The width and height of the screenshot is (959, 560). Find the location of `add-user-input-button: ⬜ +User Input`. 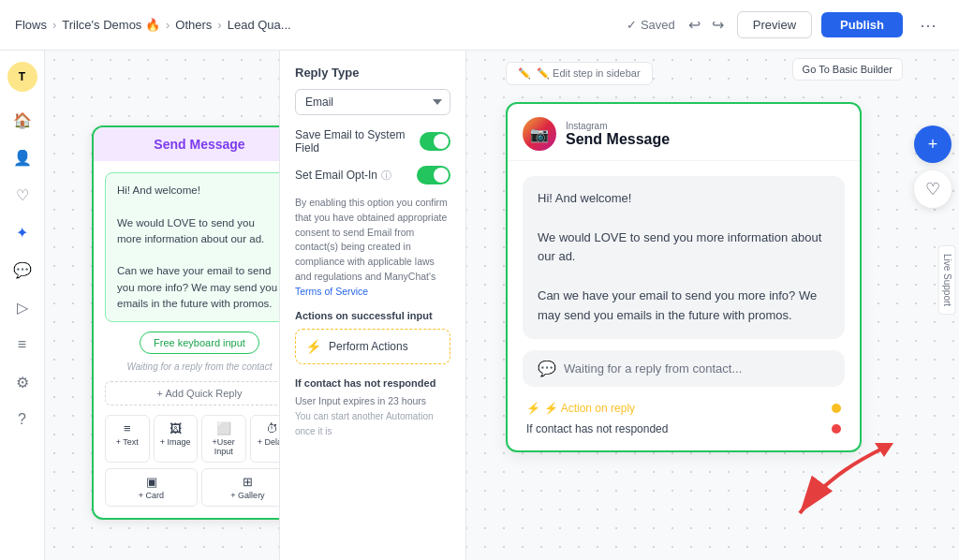

add-user-input-button: ⬜ +User Input is located at coordinates (224, 438).